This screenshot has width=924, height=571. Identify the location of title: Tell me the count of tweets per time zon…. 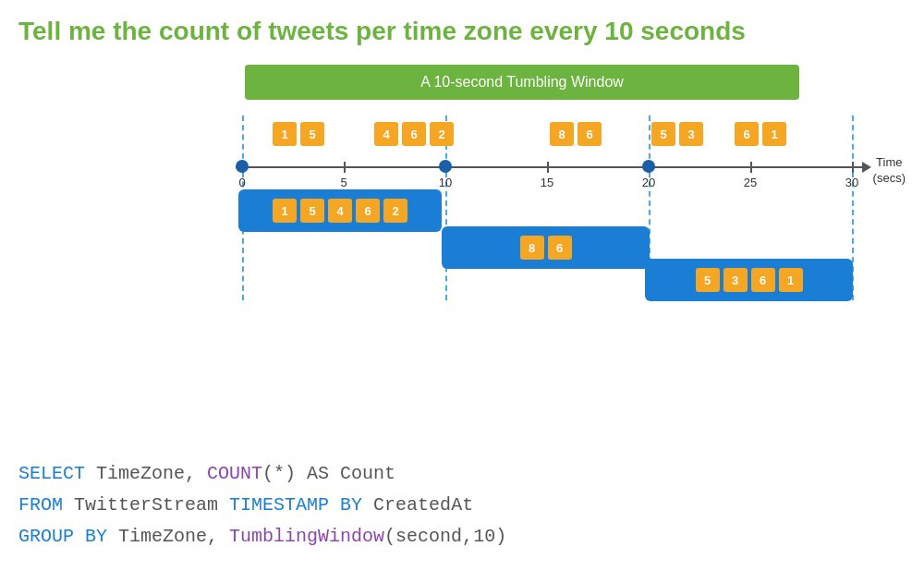
(462, 28).